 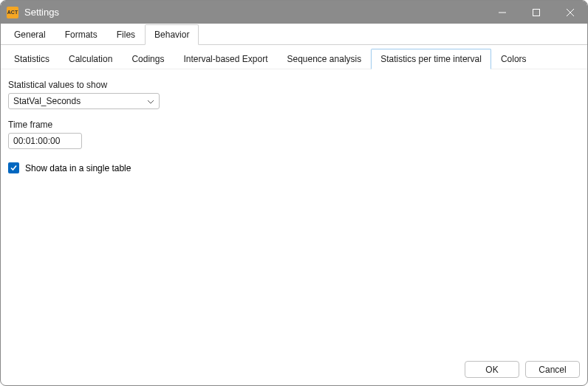 What do you see at coordinates (294, 125) in the screenshot?
I see `time-frame-label: Time frame` at bounding box center [294, 125].